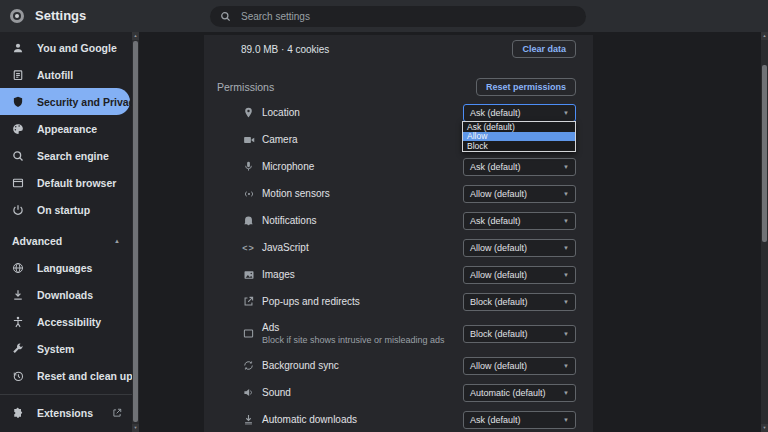 This screenshot has height=432, width=768. What do you see at coordinates (526, 87) in the screenshot?
I see `reset-permissions-button: Reset permissions` at bounding box center [526, 87].